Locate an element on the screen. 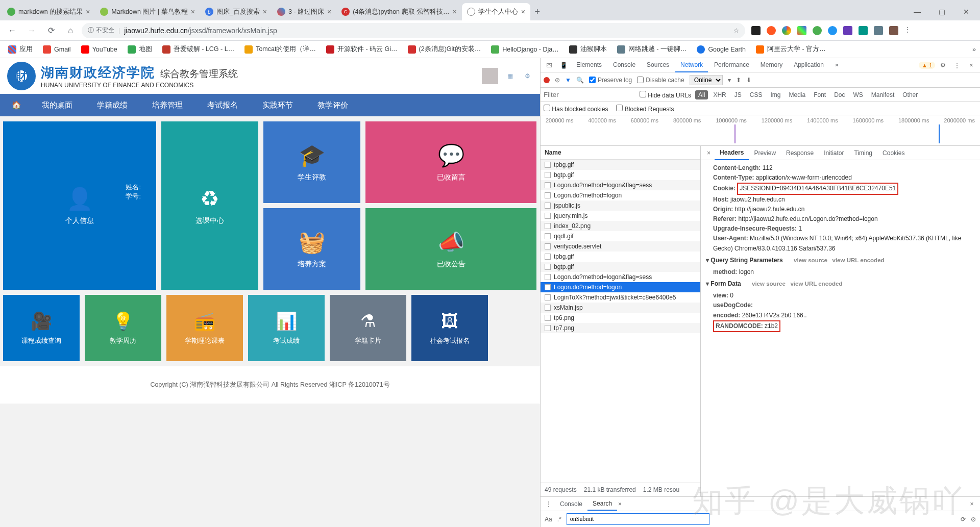 This screenshot has height=527, width=980. tile-grades-query: 🎥课程成绩查询 is located at coordinates (41, 328).